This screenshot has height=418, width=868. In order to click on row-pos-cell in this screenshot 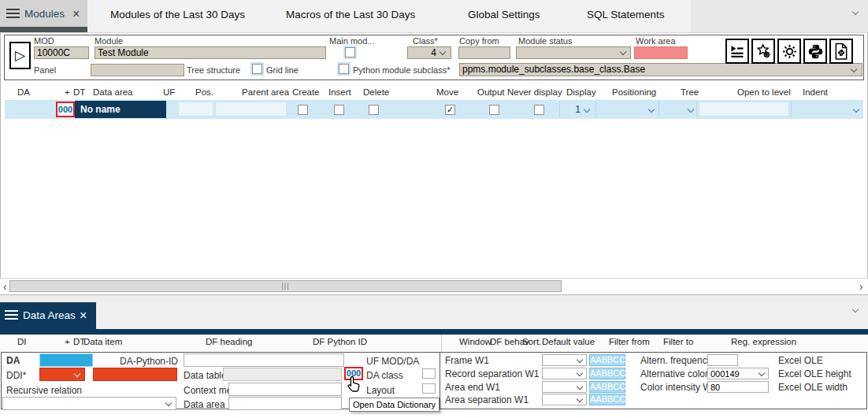, I will do `click(195, 109)`.